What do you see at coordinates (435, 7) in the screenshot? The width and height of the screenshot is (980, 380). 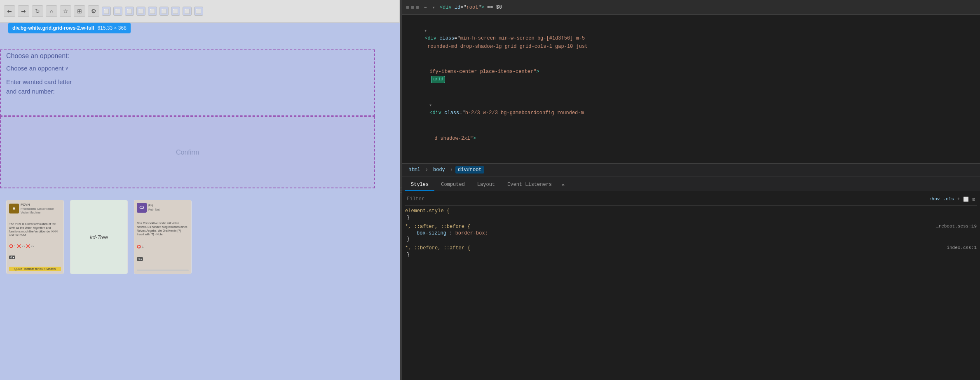 I see `root-triangle` at bounding box center [435, 7].